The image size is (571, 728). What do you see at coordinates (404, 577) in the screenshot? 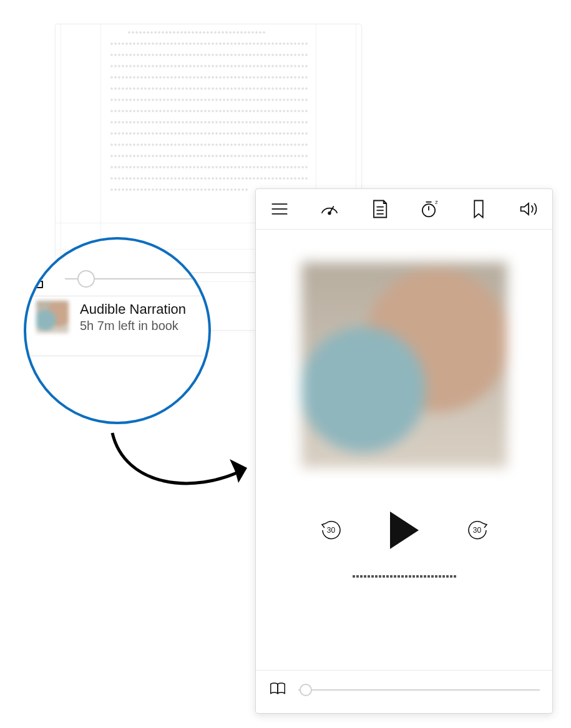
I see `narration-text-placeholder` at bounding box center [404, 577].